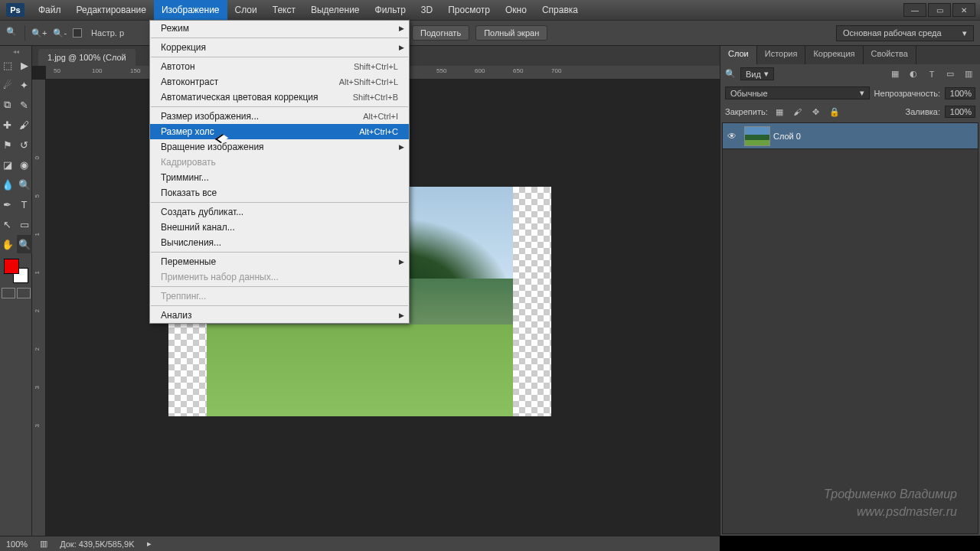 This screenshot has height=551, width=980. I want to click on layer-row: 👁 Слой 0, so click(850, 136).